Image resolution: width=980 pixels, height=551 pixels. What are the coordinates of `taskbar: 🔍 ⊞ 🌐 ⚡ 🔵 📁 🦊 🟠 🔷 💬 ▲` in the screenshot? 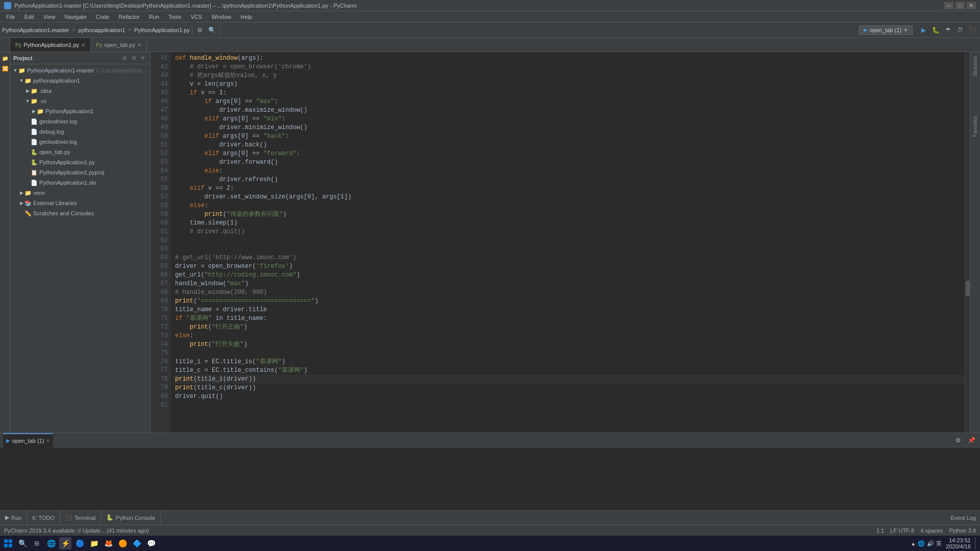 It's located at (490, 543).